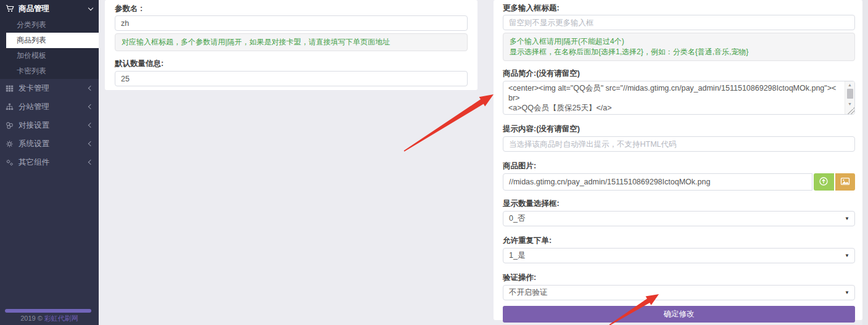 The height and width of the screenshot is (325, 868). What do you see at coordinates (10, 162) in the screenshot?
I see `gears-icon` at bounding box center [10, 162].